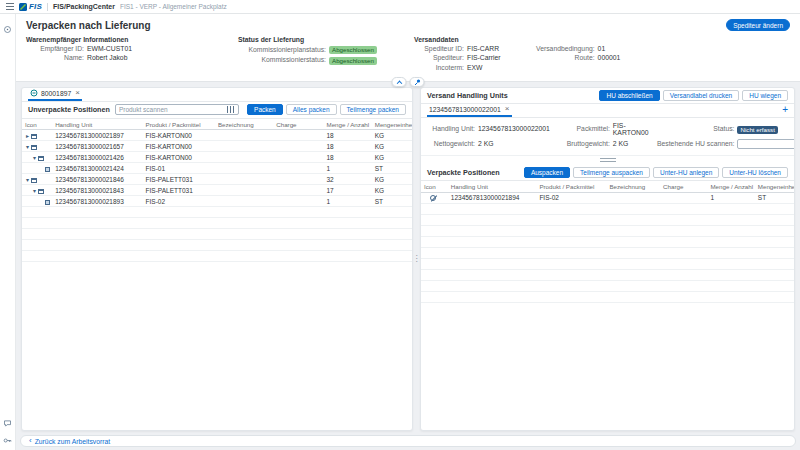  Describe the element at coordinates (684, 186) in the screenshot. I see `column-header: Charge` at that location.